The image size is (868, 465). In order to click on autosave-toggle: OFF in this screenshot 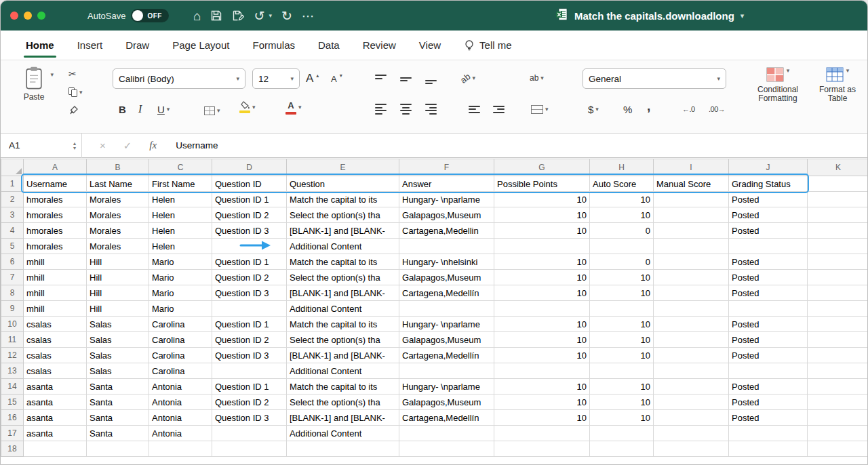, I will do `click(150, 16)`.